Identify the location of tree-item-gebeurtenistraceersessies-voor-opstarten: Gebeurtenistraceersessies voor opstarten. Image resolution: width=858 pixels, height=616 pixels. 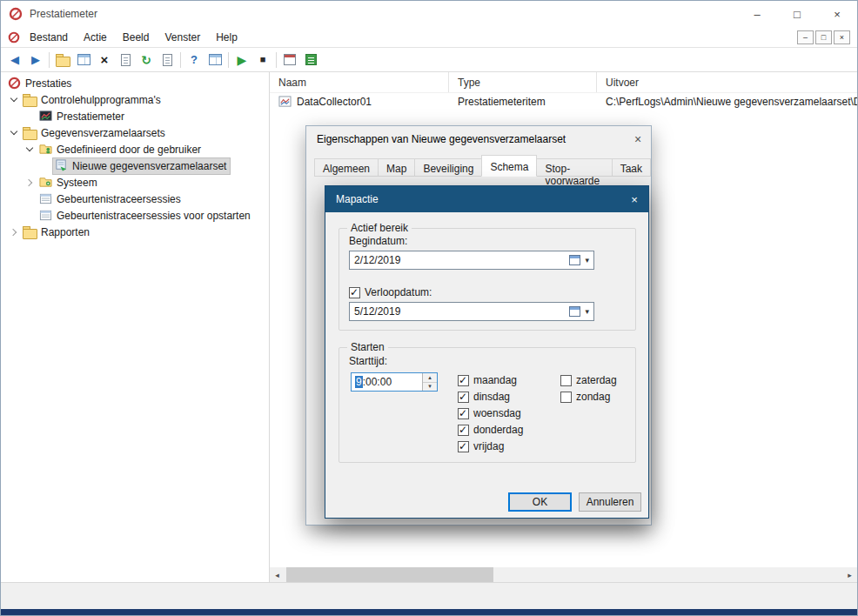
(135, 216).